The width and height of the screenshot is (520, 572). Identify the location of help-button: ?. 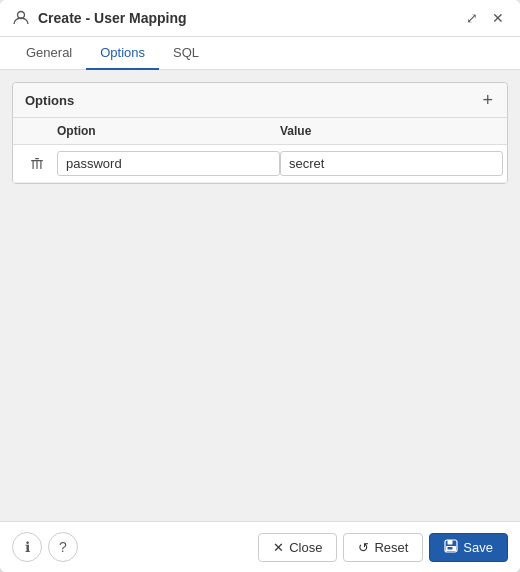
(63, 547).